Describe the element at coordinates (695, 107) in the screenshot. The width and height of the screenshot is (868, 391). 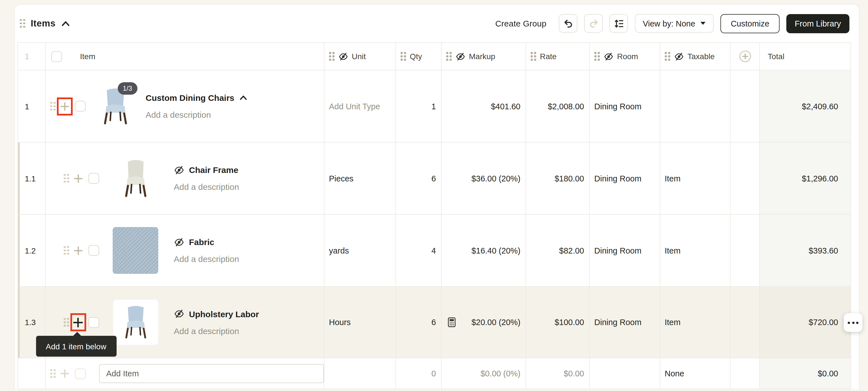
I see `taxable-cell` at that location.